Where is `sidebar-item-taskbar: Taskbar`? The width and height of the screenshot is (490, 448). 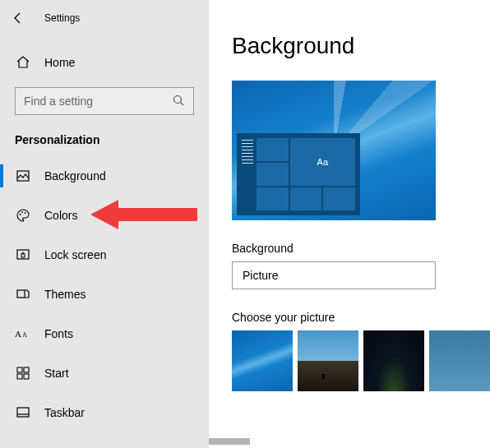 sidebar-item-taskbar: Taskbar is located at coordinates (104, 413).